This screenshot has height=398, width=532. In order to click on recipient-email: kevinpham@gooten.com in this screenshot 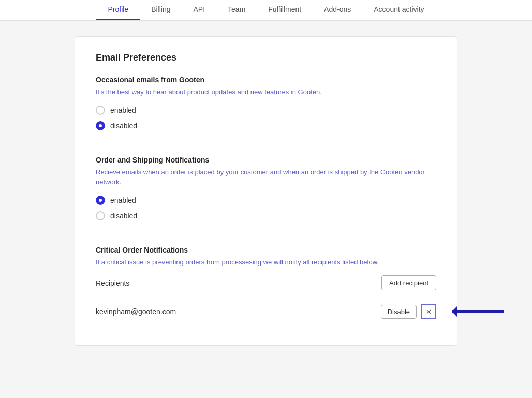, I will do `click(136, 312)`.